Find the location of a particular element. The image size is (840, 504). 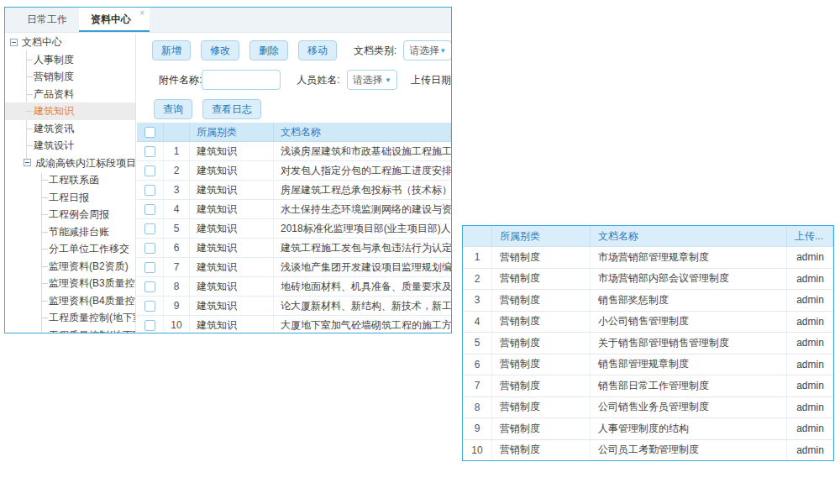

delete-button: 删除 is located at coordinates (269, 50).